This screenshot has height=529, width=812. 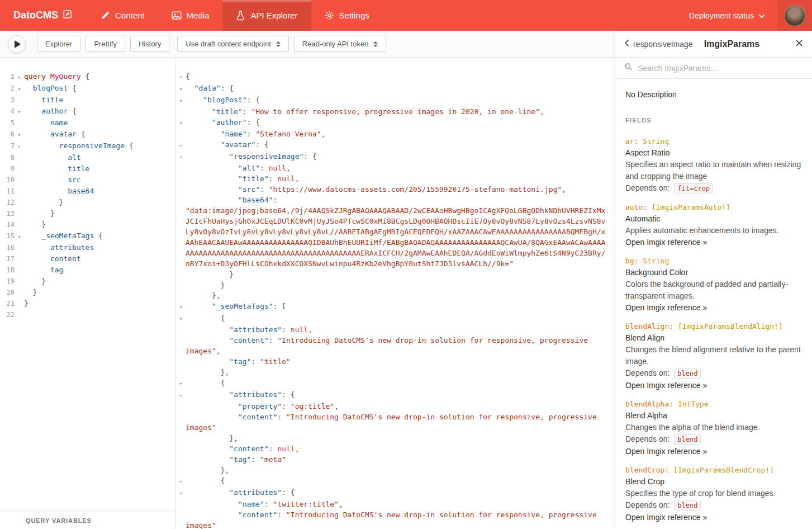 What do you see at coordinates (691, 404) in the screenshot?
I see `field-type: IntType` at bounding box center [691, 404].